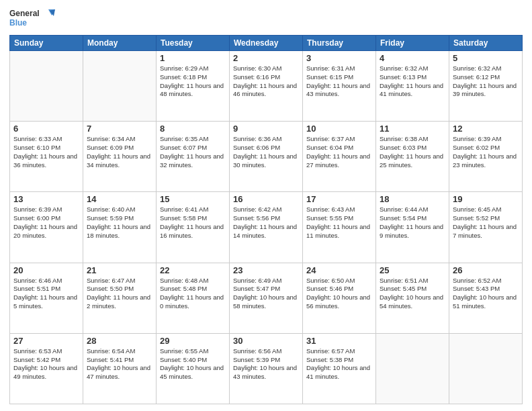 The width and height of the screenshot is (532, 411). What do you see at coordinates (339, 223) in the screenshot?
I see `cell-info: Sunrise: 6:43 AMSunset: 5:55 PMDaylight:…` at bounding box center [339, 223].